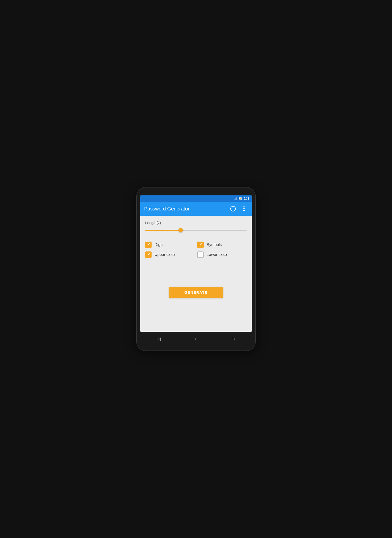 This screenshot has height=538, width=392. What do you see at coordinates (149, 245) in the screenshot?
I see `checkbox-digits-check: ✓` at bounding box center [149, 245].